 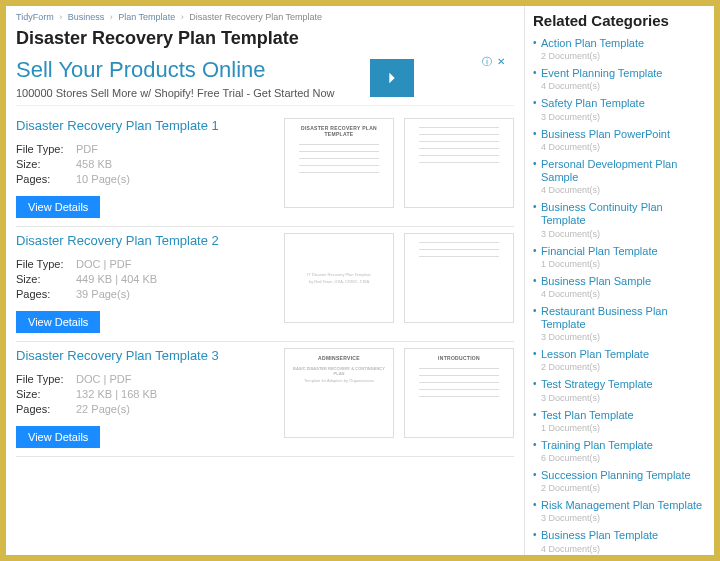 What do you see at coordinates (620, 20) in the screenshot?
I see `sidebar-heading: Related Categories` at bounding box center [620, 20].